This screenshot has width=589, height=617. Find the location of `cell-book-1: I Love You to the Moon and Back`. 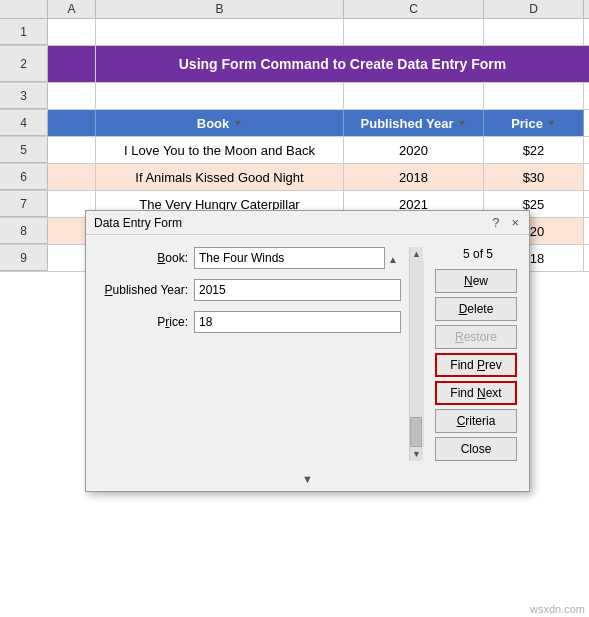

cell-book-1: I Love You to the Moon and Back is located at coordinates (220, 150).